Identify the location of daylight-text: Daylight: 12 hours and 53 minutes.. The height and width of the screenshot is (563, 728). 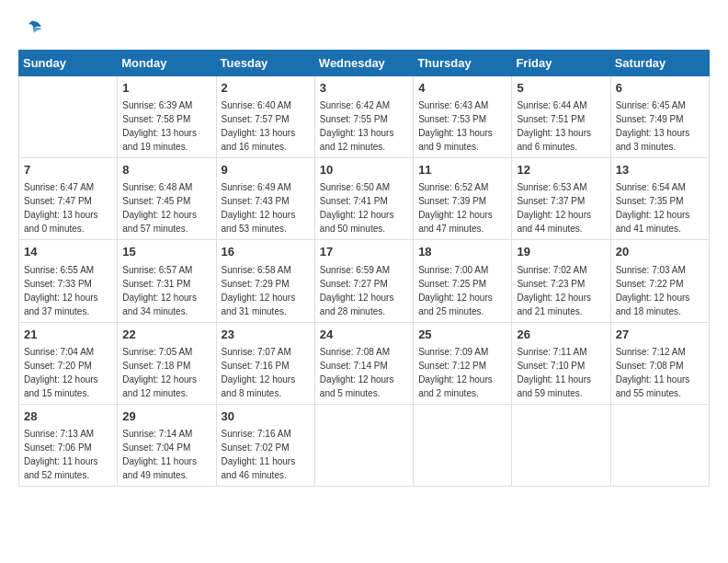
(259, 222).